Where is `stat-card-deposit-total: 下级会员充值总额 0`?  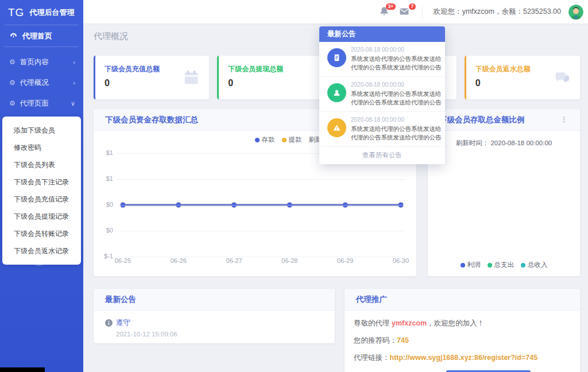
stat-card-deposit-total: 下级会员充值总额 0 is located at coordinates (152, 78).